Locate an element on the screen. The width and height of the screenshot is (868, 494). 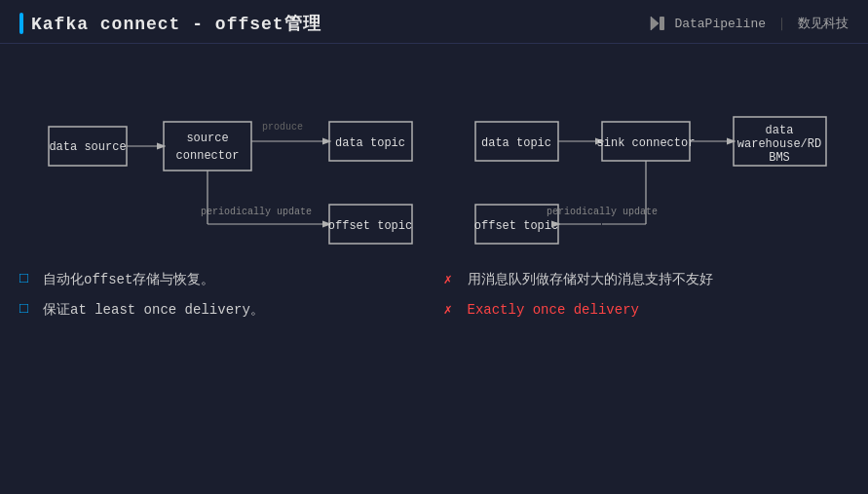
note-text-3: 用消息队列做存储对大的消息支持不友好 is located at coordinates (590, 281).